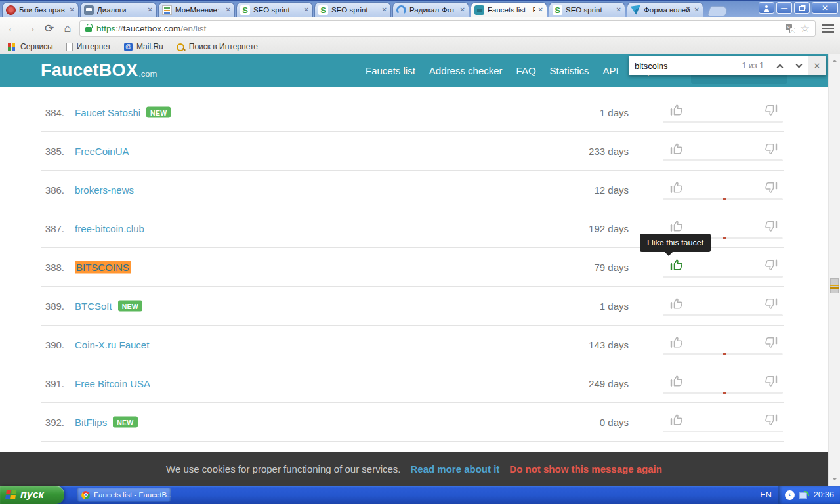 Image resolution: width=840 pixels, height=504 pixels. I want to click on faucet-link: Free Bitcoin USA, so click(113, 383).